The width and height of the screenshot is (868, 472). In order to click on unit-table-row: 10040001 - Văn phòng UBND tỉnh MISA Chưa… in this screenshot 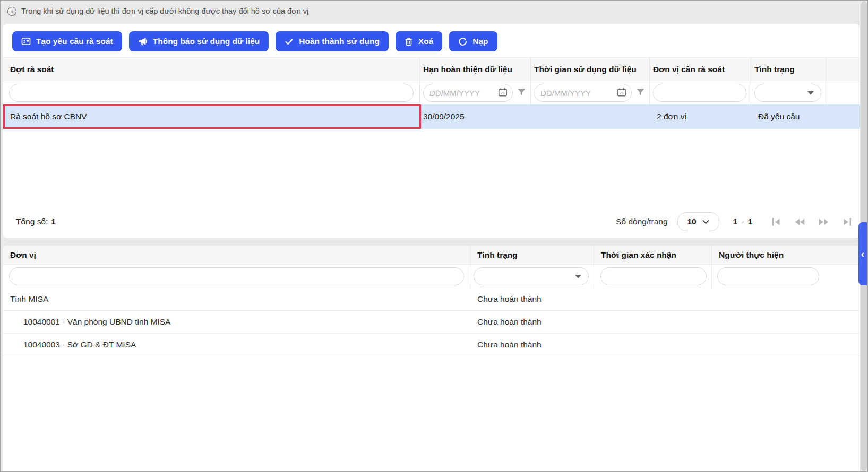, I will do `click(431, 322)`.